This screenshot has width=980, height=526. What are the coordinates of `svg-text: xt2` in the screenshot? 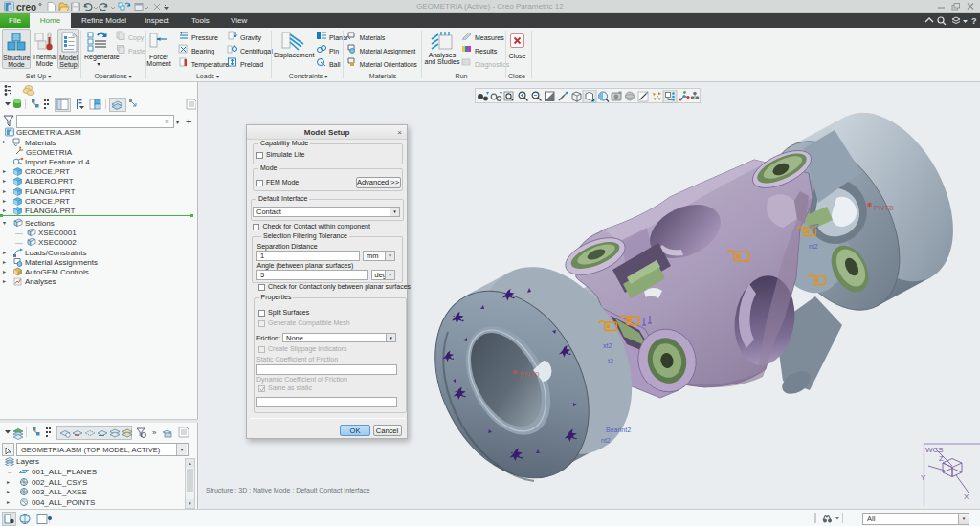 It's located at (607, 346).